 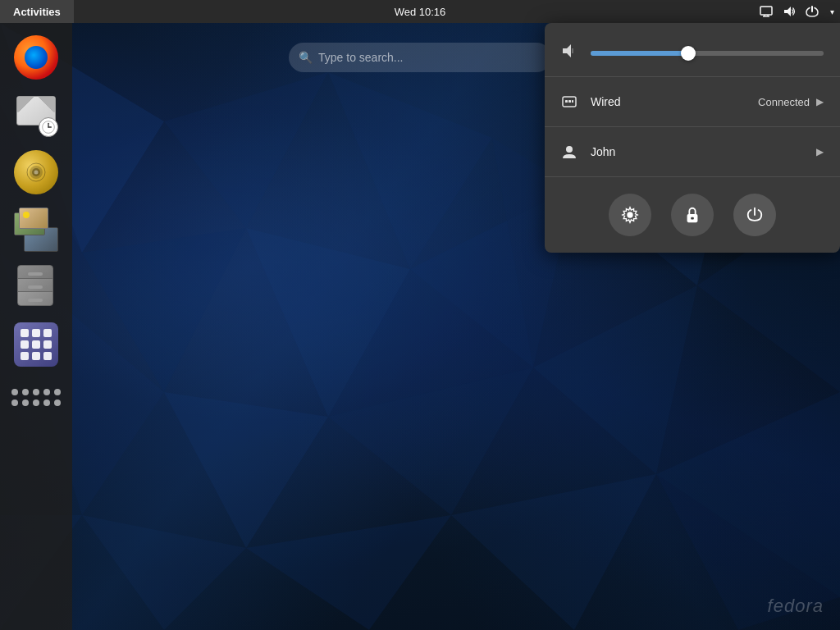 I want to click on topbar: Activities Wed 10:16, so click(x=420, y=11).